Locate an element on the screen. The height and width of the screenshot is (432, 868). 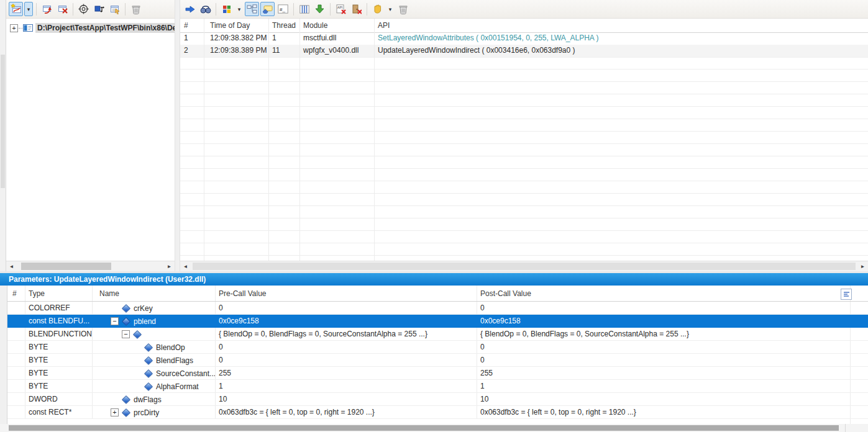
break-on-call-button is located at coordinates (378, 9).